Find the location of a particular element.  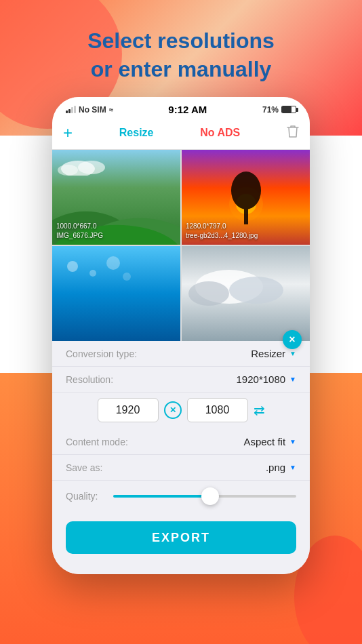

quality-row: Quality: is located at coordinates (181, 496).